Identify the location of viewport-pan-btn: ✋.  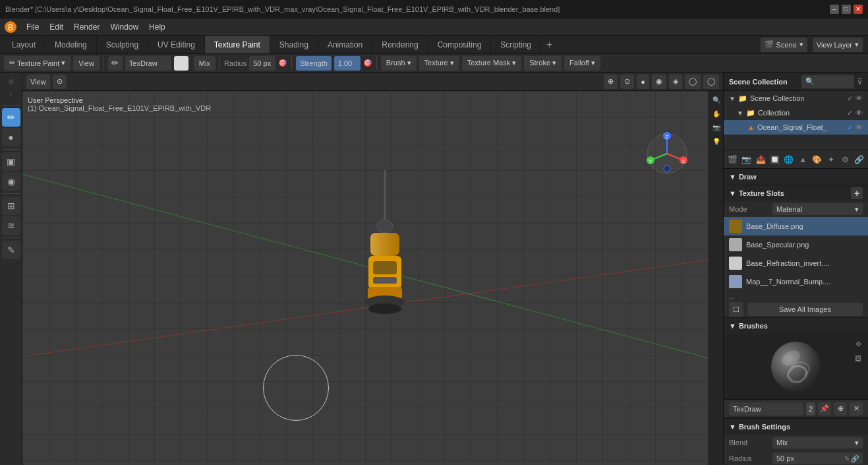
(716, 113).